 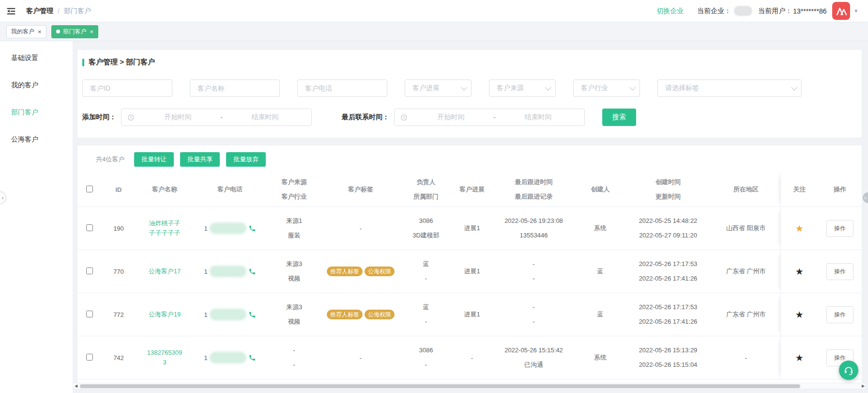 I want to click on header-follow-time: 最后跟进时间, so click(x=533, y=182).